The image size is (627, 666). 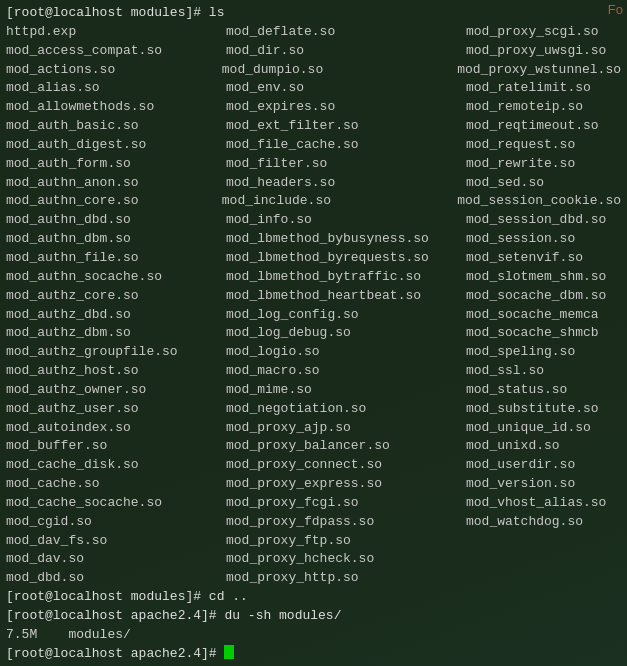 I want to click on table-row: mod_authn_core.somod_include.somod_sessi…, so click(x=314, y=202).